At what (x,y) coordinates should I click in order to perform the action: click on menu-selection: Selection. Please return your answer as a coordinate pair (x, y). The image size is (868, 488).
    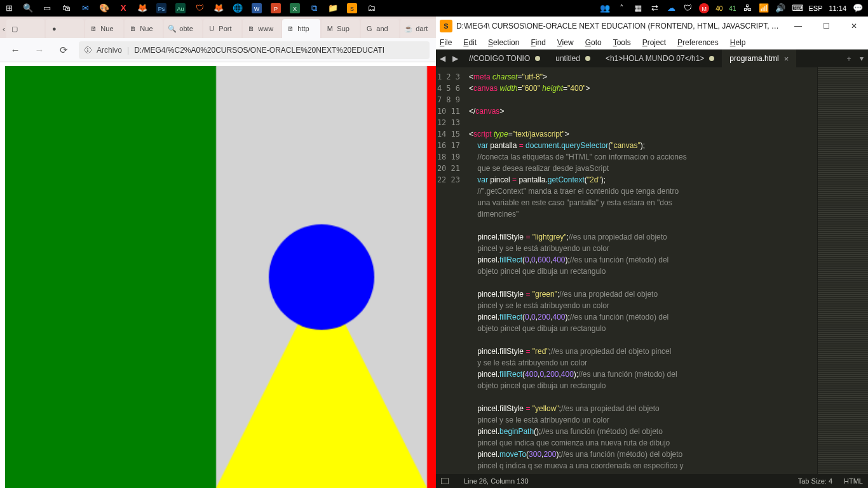
    Looking at the image, I should click on (503, 43).